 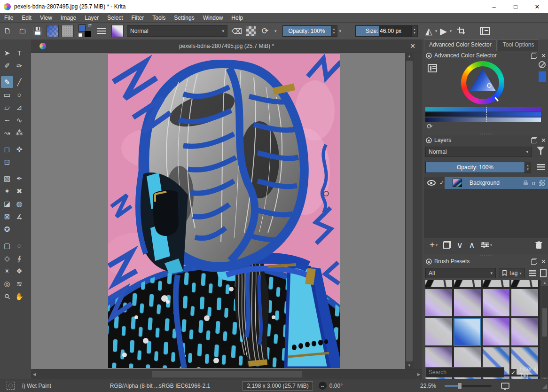 I want to click on image-dimensions: 2,198 x 3,000 (25.7 MiB), so click(x=277, y=386).